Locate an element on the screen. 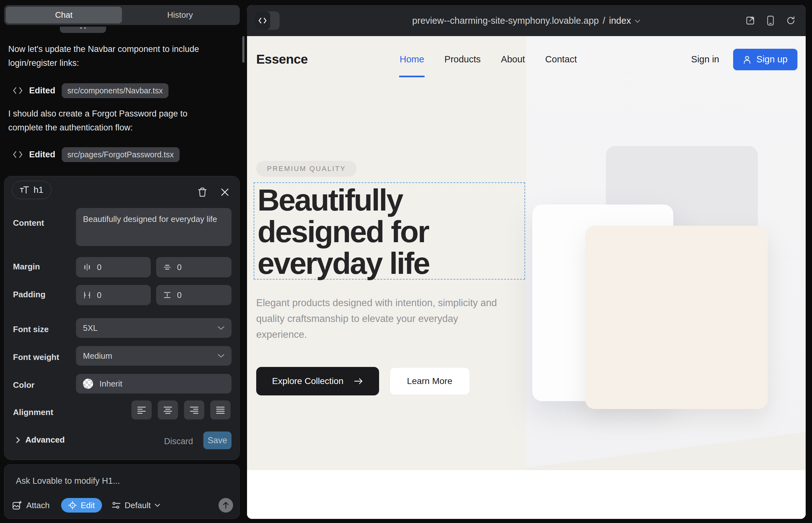  browser-chrome-bar: preview--charming-site-symphony.lovable.… is located at coordinates (526, 20).